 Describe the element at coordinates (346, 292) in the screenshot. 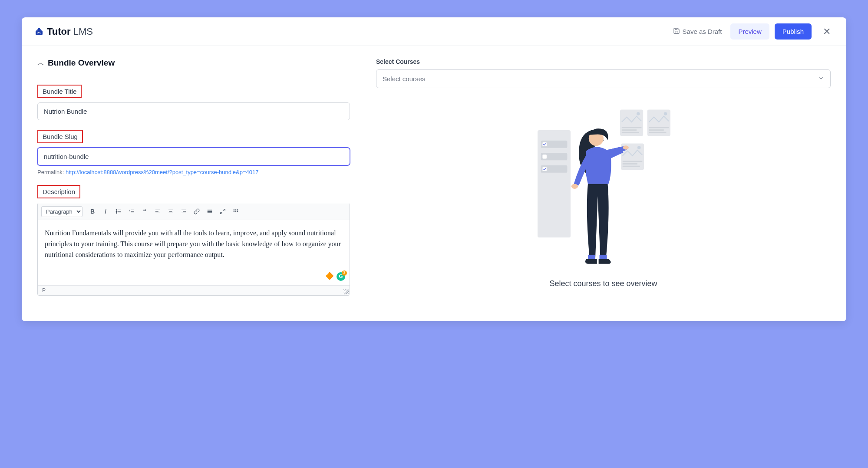

I see `resize-handle-icon` at that location.